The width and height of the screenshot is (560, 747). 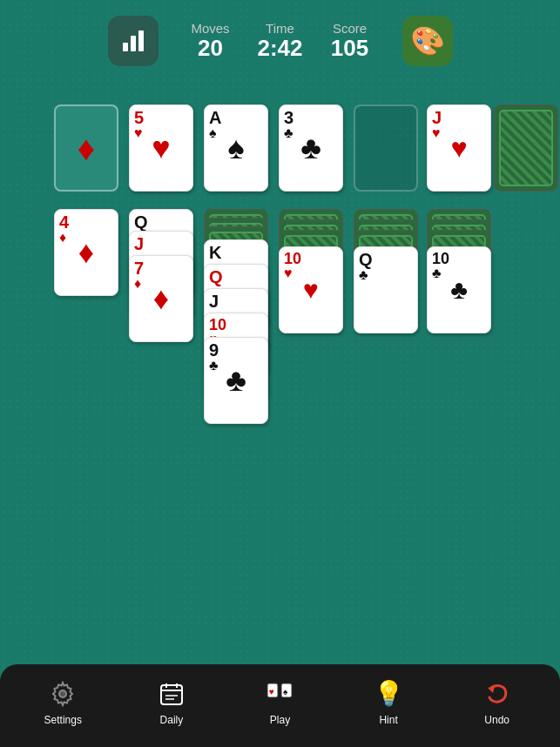 I want to click on time-value: 2:42, so click(x=280, y=49).